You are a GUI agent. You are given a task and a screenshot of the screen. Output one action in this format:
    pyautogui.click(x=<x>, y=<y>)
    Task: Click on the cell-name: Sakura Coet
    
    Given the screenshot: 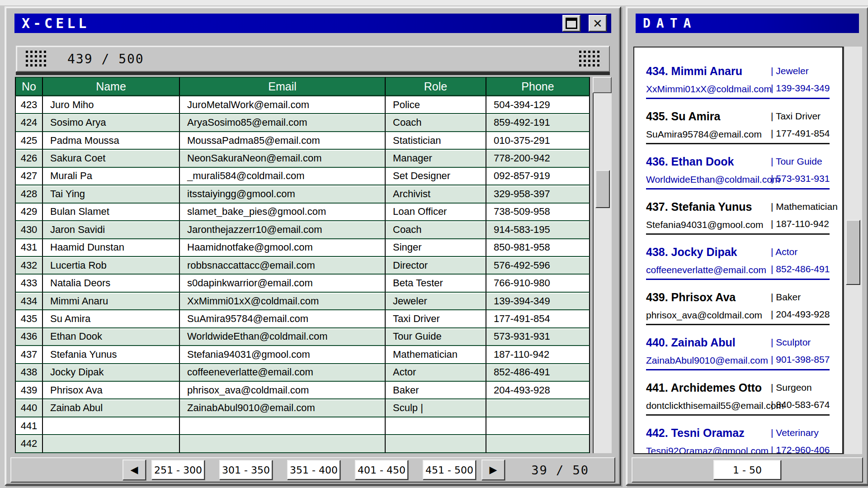 What is the action you would take?
    pyautogui.click(x=111, y=158)
    